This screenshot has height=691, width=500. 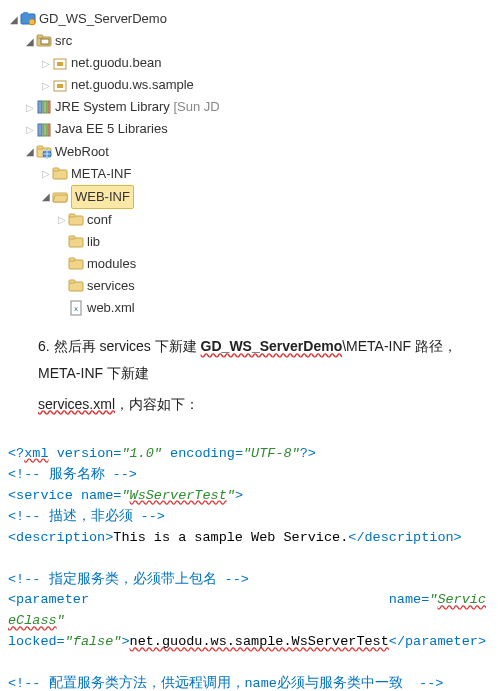 What do you see at coordinates (112, 264) in the screenshot?
I see `node-label: modules` at bounding box center [112, 264].